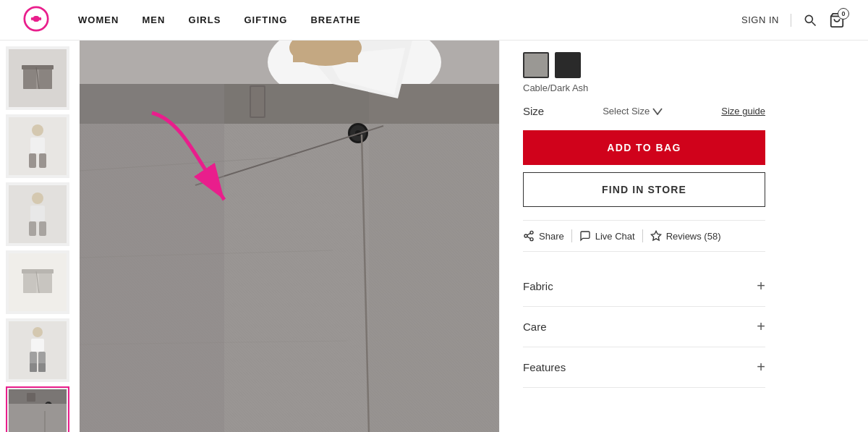  What do you see at coordinates (538, 287) in the screenshot?
I see `accordion-fabric-label: Fabric` at bounding box center [538, 287].